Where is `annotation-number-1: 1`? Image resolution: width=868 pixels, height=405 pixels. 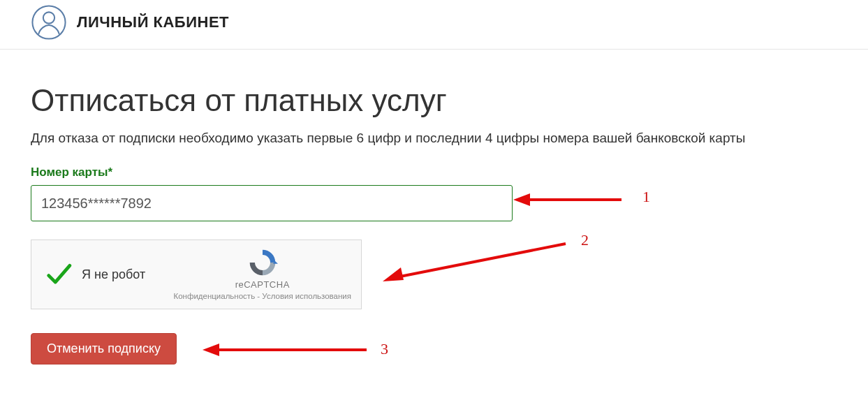
annotation-number-1: 1 is located at coordinates (647, 197).